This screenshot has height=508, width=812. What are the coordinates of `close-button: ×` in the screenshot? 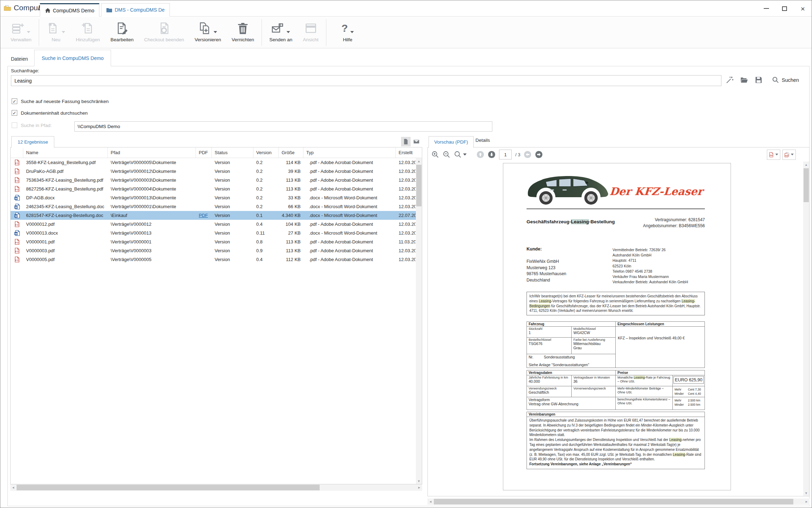 It's located at (803, 8).